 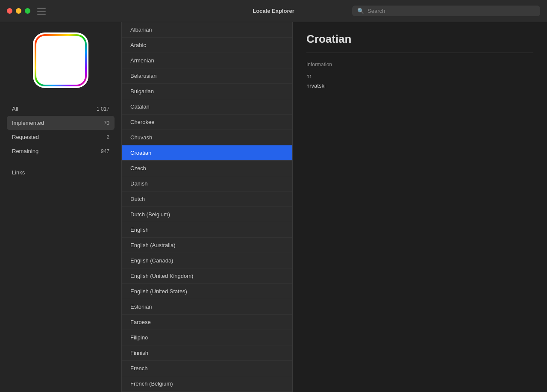 What do you see at coordinates (27, 11) in the screenshot?
I see `maximize-button` at bounding box center [27, 11].